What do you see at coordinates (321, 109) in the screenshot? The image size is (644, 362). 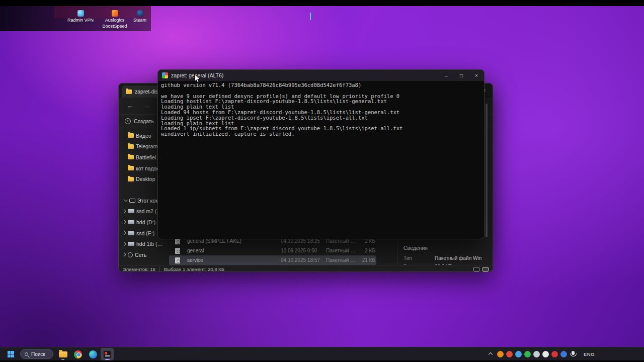 I see `console-output: github version v71.4 (7364bab8a78426c84b…` at bounding box center [321, 109].